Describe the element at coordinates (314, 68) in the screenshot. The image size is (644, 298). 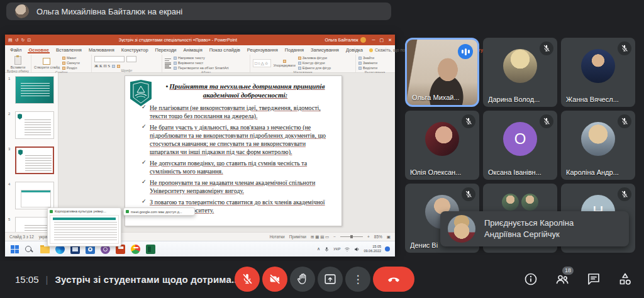
I see `shape-effects-button: Ефекти для фігур` at that location.